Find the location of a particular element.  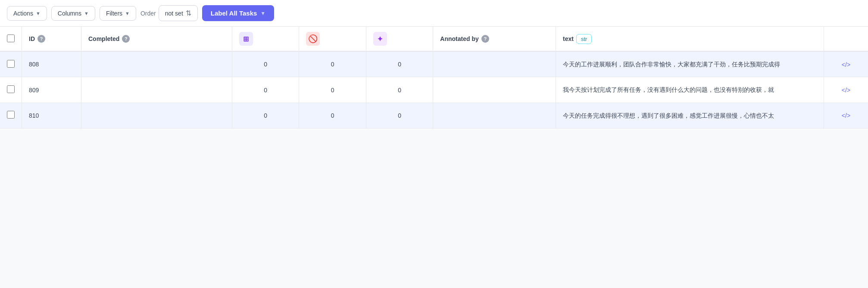

table-row: 810 0 0 0 今天的任务完成得很不理想，遇到了很多困难，感觉工作进展很慢，… is located at coordinates (434, 116).